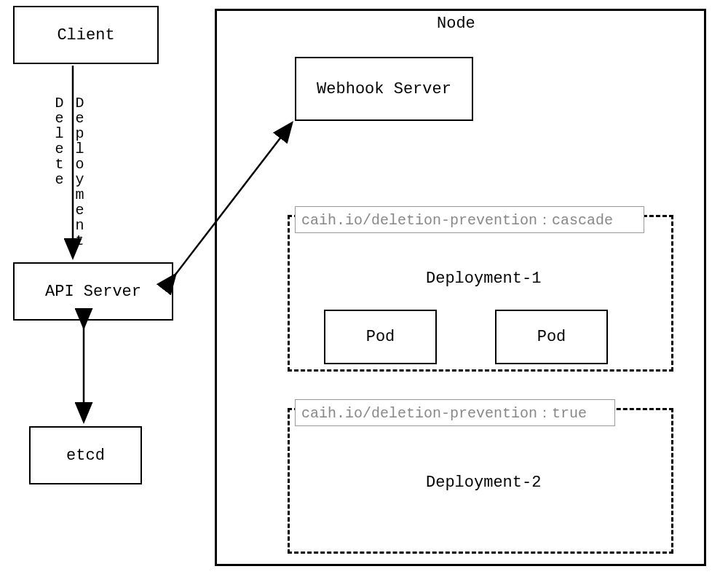 The width and height of the screenshot is (728, 577). What do you see at coordinates (233, 200) in the screenshot?
I see `api-to-webhook-arrow` at bounding box center [233, 200].